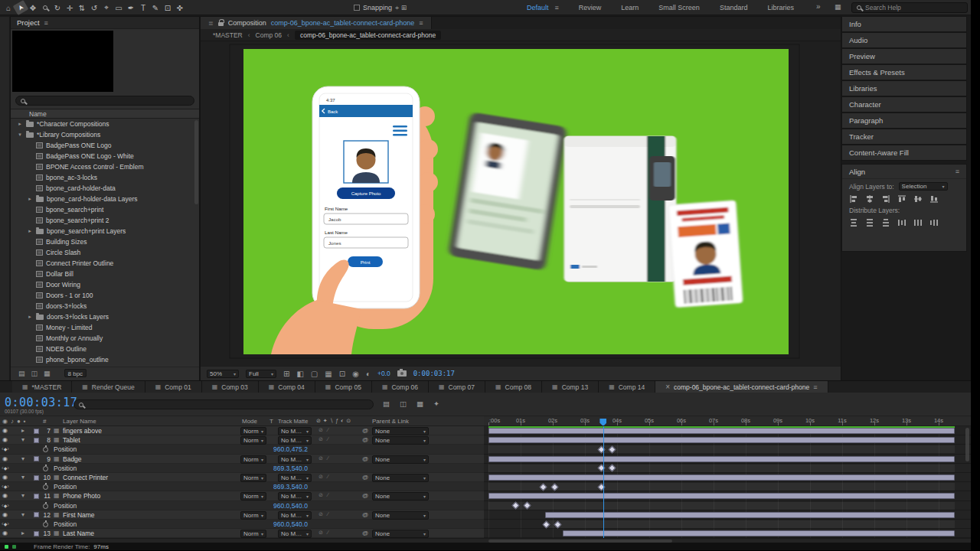 This screenshot has height=551, width=980. Describe the element at coordinates (570, 387) in the screenshot. I see `timeline-tab-comp-13: ▦Comp 13` at that location.